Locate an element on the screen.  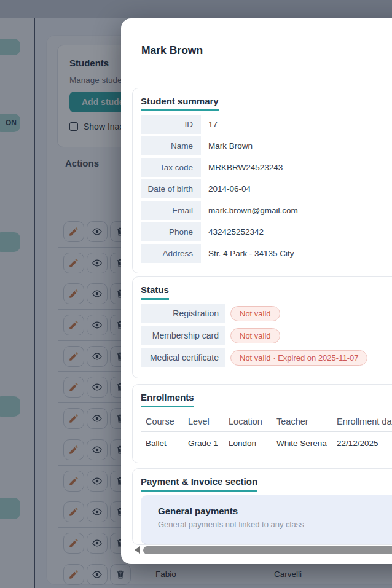
status-row: Registration Not valid is located at coordinates (267, 313).